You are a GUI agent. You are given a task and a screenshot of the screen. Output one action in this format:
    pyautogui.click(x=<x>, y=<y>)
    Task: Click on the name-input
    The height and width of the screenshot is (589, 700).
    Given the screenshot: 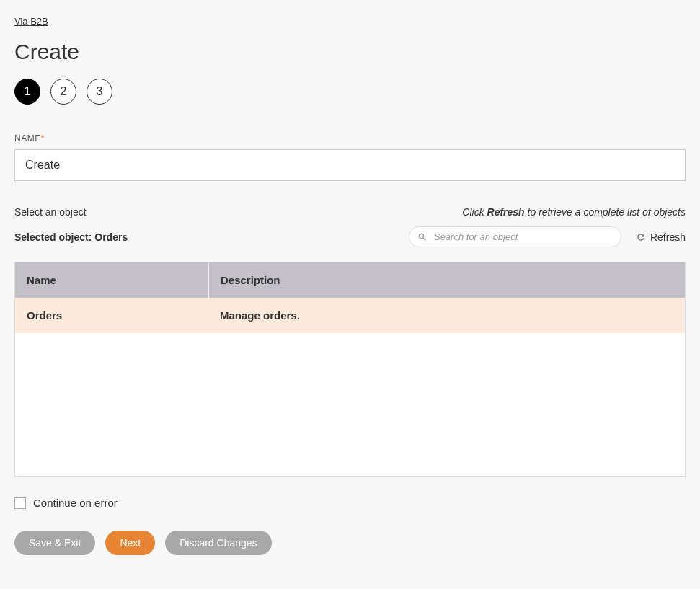 What is the action you would take?
    pyautogui.click(x=350, y=165)
    